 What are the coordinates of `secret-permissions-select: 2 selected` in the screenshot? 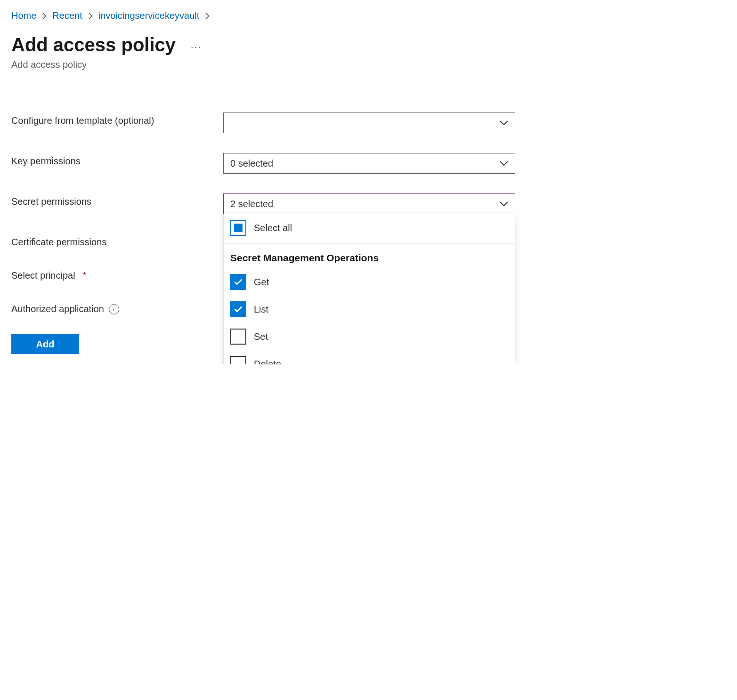 It's located at (369, 204).